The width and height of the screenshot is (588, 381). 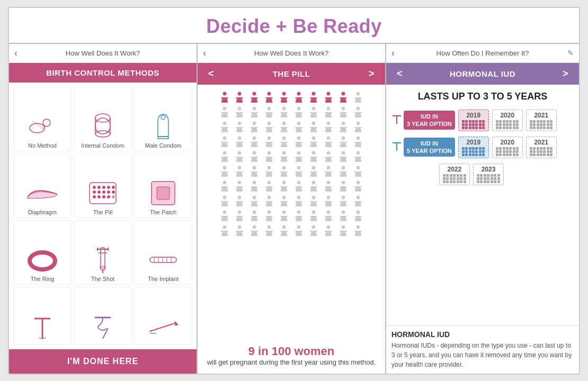 I want to click on cal-5yr-2019: 2019, so click(x=474, y=147).